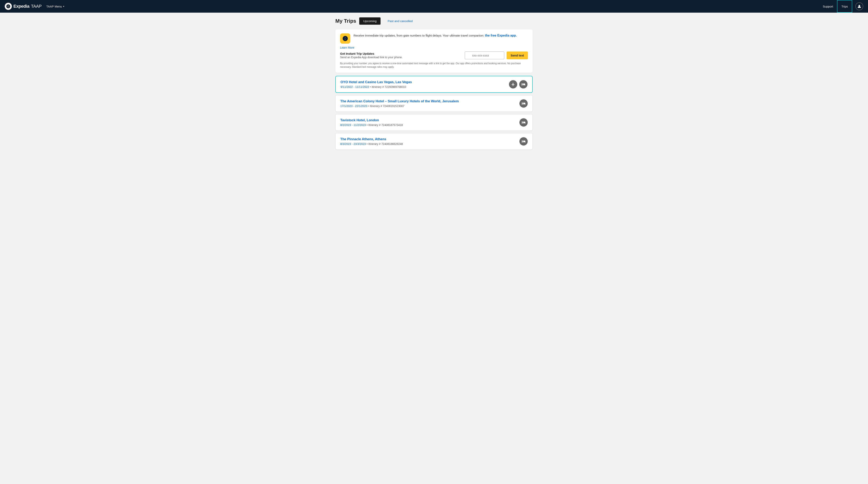  Describe the element at coordinates (434, 55) in the screenshot. I see `promo-bottom: Get Instant Trip Updates Send an Expedia…` at that location.